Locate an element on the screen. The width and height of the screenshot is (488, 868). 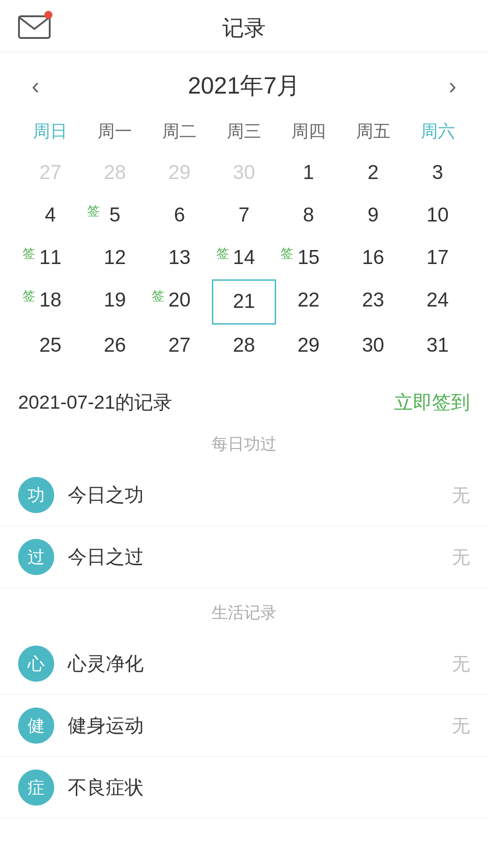
calendar-day-20: 签20 is located at coordinates (180, 302).